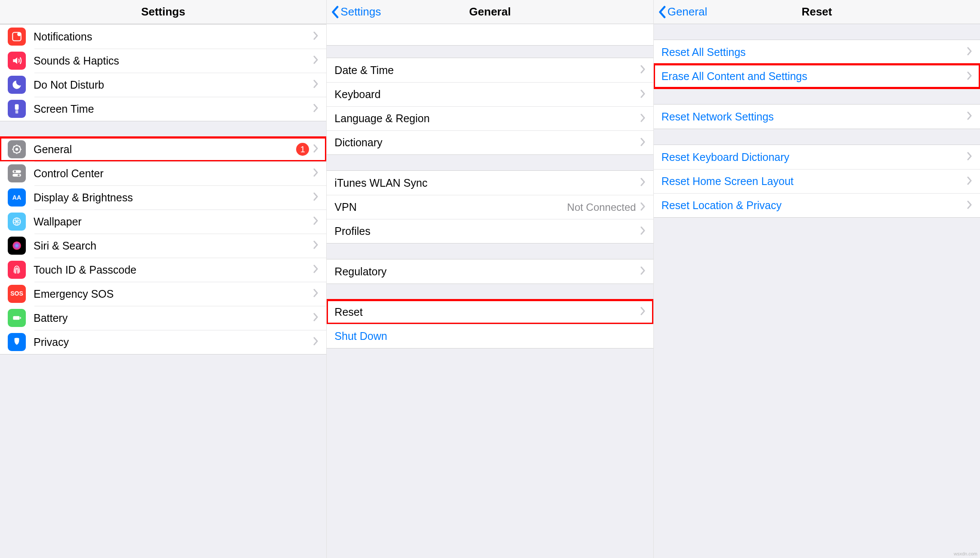  What do you see at coordinates (164, 12) in the screenshot?
I see `settings-title: Settings` at bounding box center [164, 12].